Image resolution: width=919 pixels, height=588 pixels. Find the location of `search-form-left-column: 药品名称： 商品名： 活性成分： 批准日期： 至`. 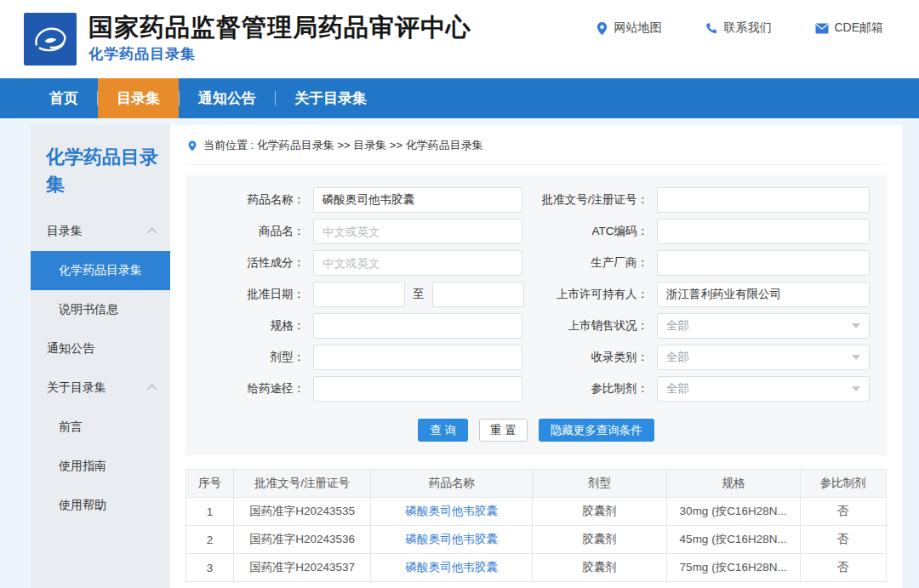

search-form-left-column: 药品名称： 商品名： 活性成分： 批准日期： 至 is located at coordinates (361, 298).